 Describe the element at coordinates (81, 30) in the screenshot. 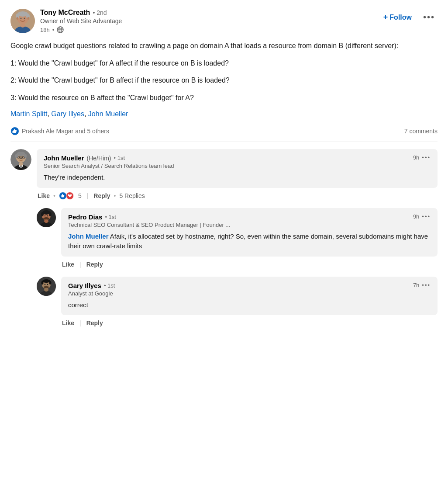

I see `post-meta: 18h •` at that location.